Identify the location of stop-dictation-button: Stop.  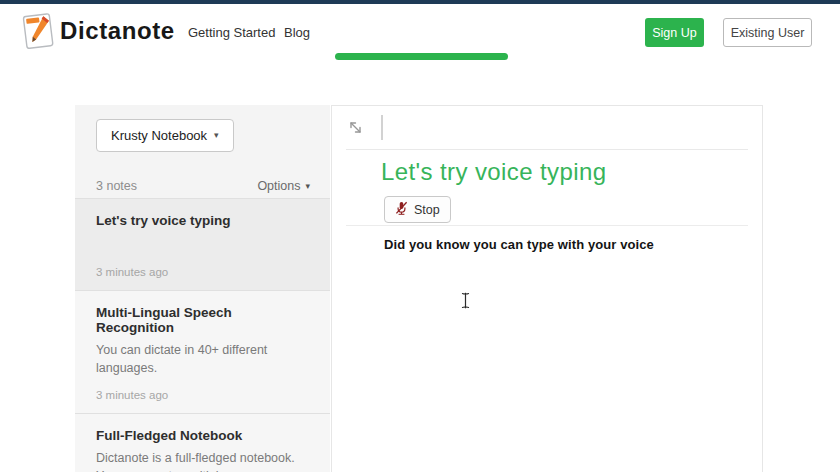
(418, 210).